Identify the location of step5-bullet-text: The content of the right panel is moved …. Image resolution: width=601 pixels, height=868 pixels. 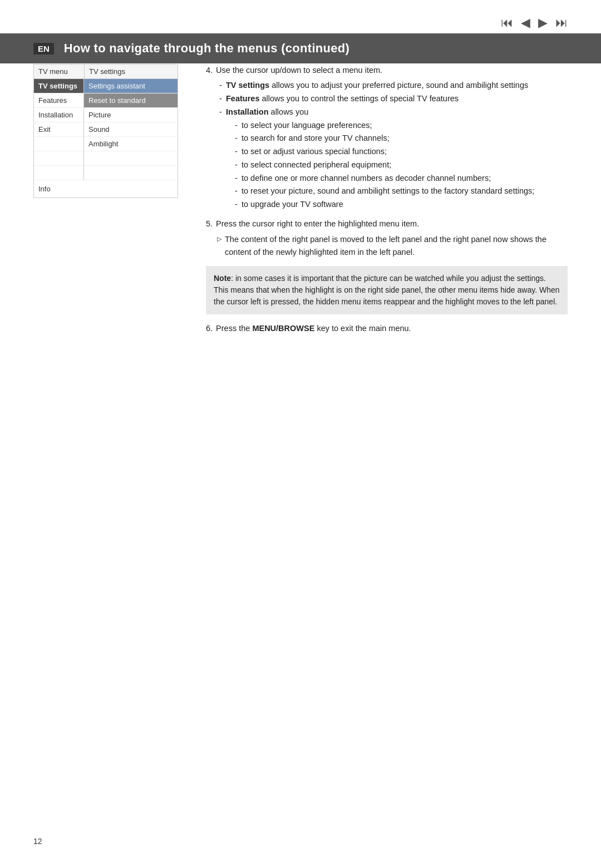
(396, 246).